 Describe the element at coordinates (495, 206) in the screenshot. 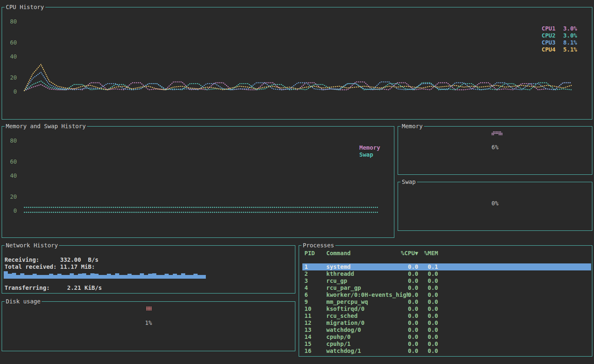

I see `swap-gauge-panel: Swap 0%` at that location.